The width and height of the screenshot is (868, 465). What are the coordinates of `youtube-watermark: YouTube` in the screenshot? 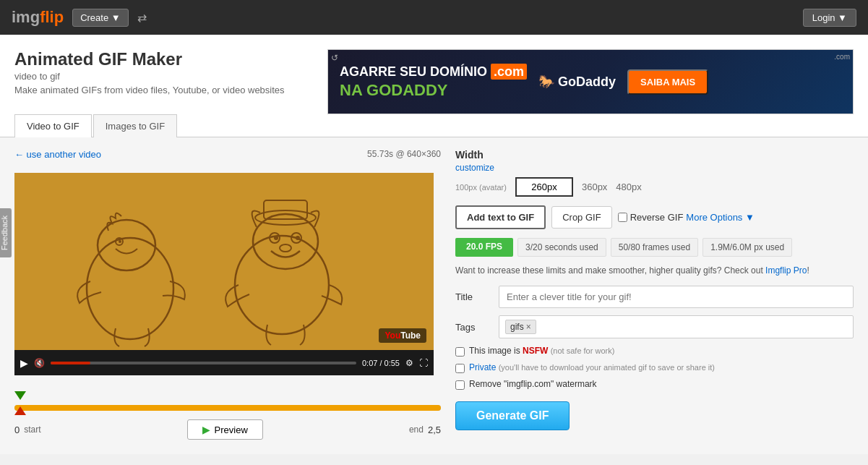 It's located at (403, 336).